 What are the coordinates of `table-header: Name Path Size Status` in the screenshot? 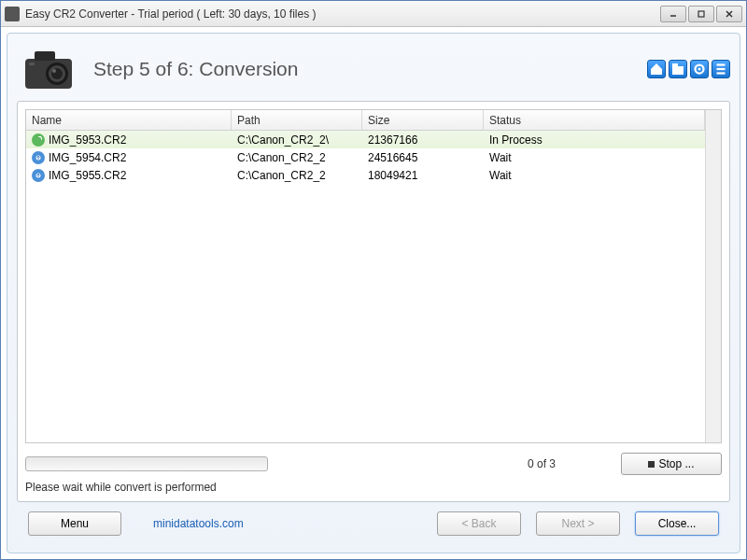 It's located at (366, 120).